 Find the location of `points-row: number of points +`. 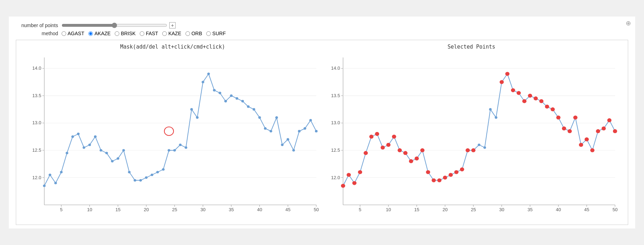

points-row: number of points + is located at coordinates (322, 25).